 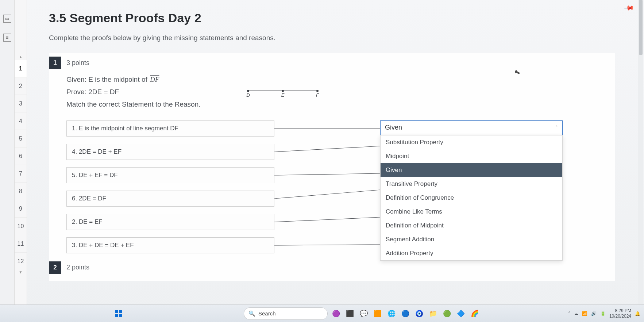 I want to click on nav-q5: 5, so click(x=20, y=139).